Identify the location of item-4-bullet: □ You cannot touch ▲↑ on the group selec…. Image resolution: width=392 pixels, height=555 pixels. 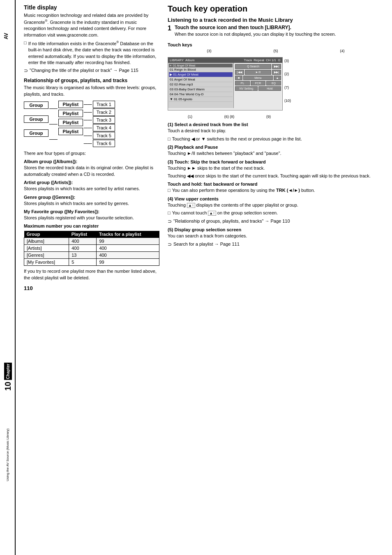
(276, 213).